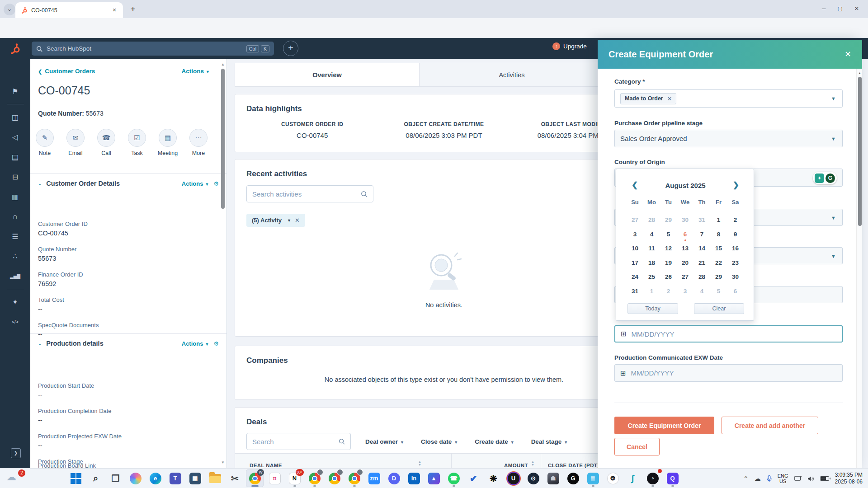  I want to click on taskbar-notepad: ≣, so click(593, 478).